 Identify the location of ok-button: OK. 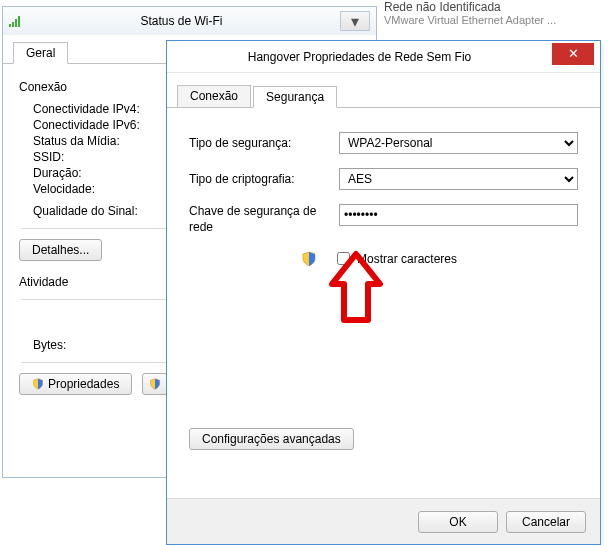
(458, 522).